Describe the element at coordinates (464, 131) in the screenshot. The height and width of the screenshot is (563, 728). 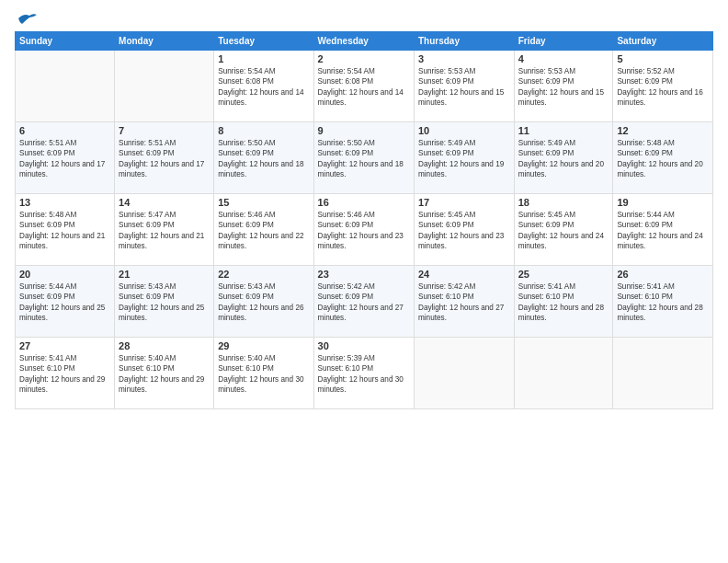
I see `day-number: 10` at that location.